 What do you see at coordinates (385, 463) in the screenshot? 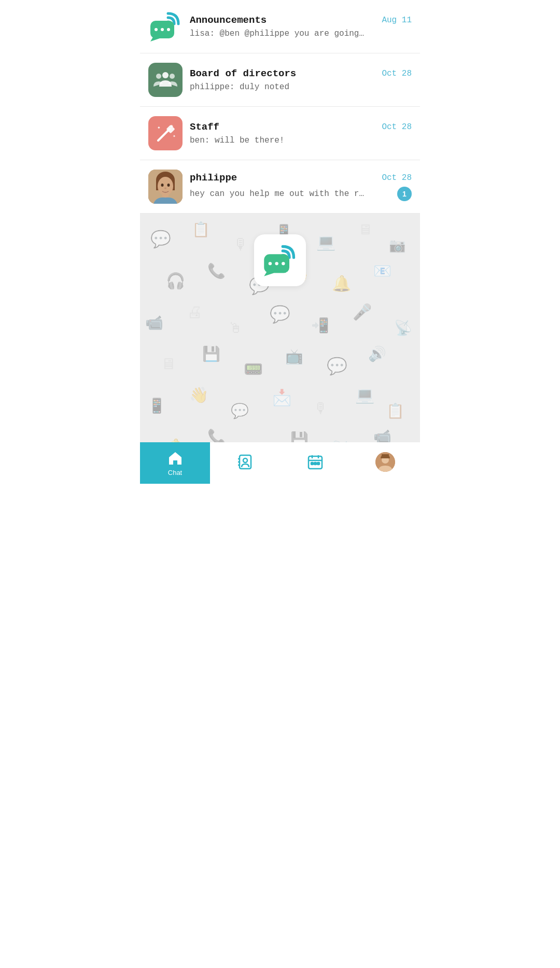
I see `nav-item-profile` at bounding box center [385, 463].